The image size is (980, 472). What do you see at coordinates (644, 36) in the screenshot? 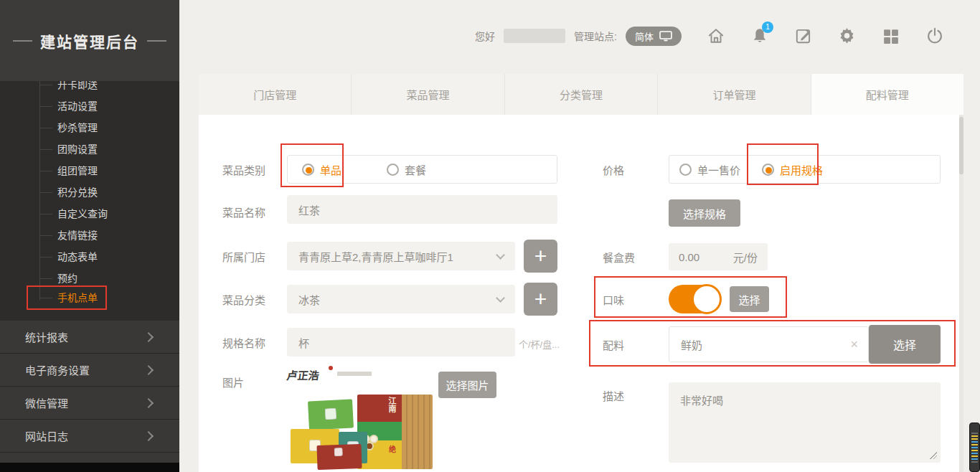
I see `lang-pill-label: 简体` at bounding box center [644, 36].